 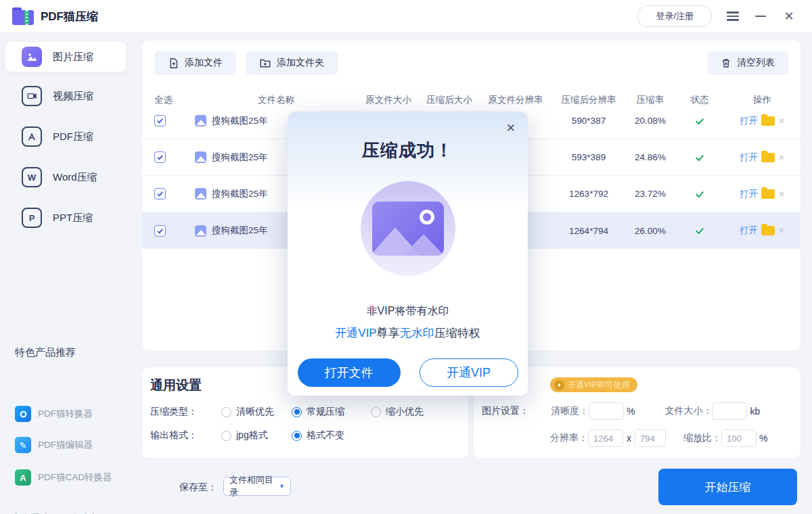 What do you see at coordinates (688, 411) in the screenshot?
I see `filesize-label: 文件大小：` at bounding box center [688, 411].